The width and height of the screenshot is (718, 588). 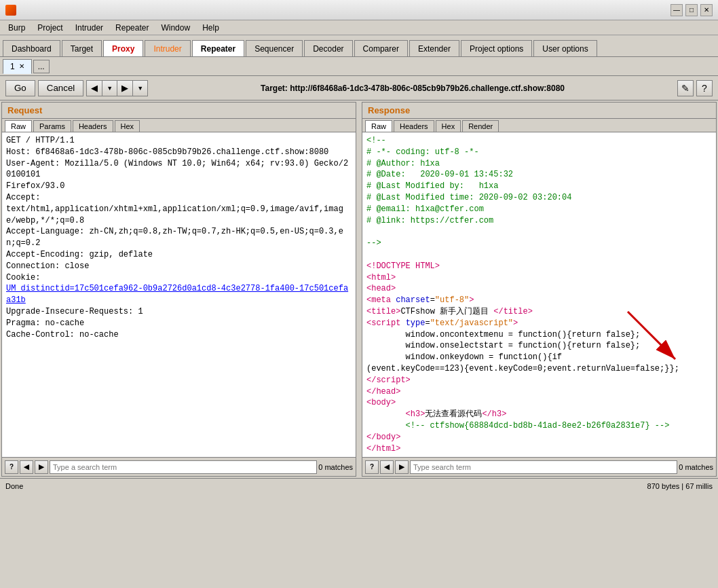 I want to click on title-bar: — □ ✕, so click(x=359, y=10).